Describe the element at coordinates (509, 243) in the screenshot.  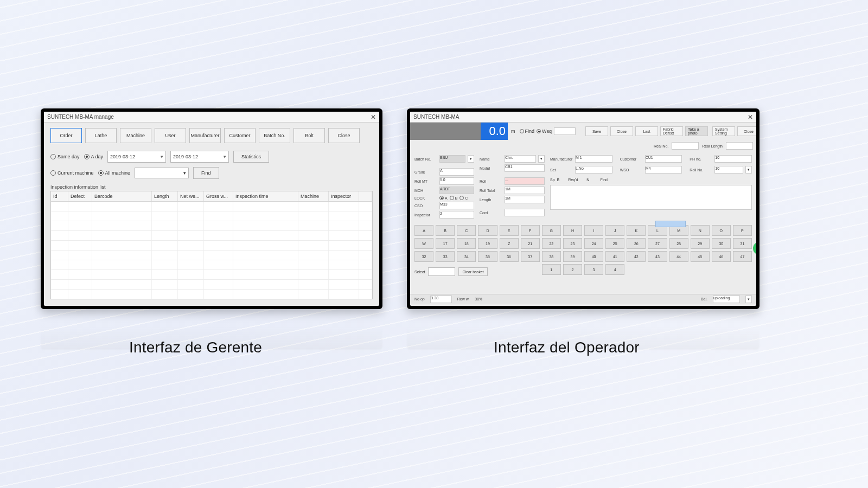
I see `key: Z` at that location.